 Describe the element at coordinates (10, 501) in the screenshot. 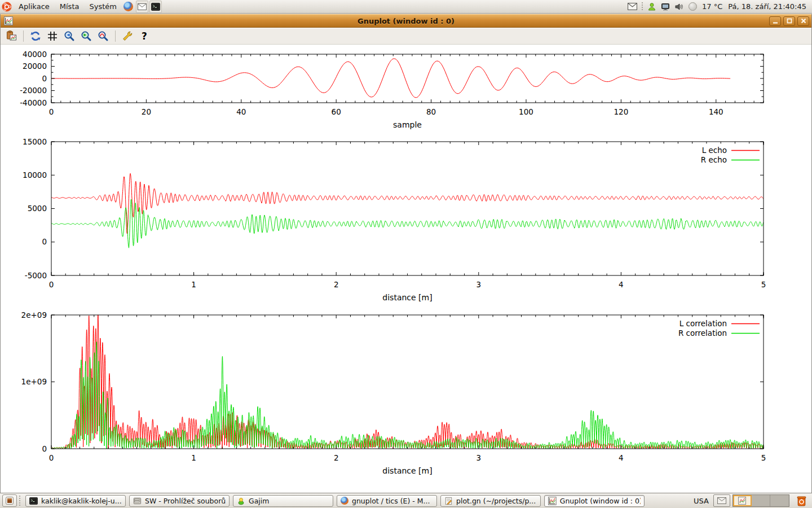

I see `show-desktop-button` at that location.